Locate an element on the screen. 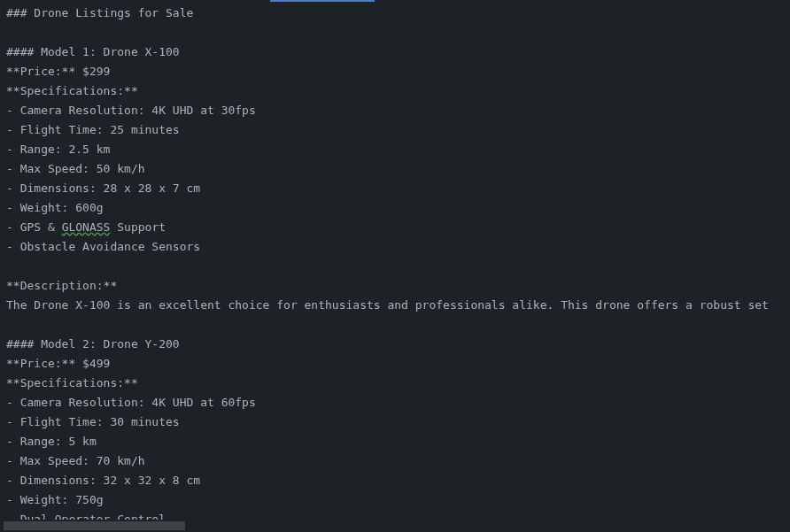 Image resolution: width=790 pixels, height=532 pixels. code-line: #### Model 1: Drone X-100 is located at coordinates (395, 52).